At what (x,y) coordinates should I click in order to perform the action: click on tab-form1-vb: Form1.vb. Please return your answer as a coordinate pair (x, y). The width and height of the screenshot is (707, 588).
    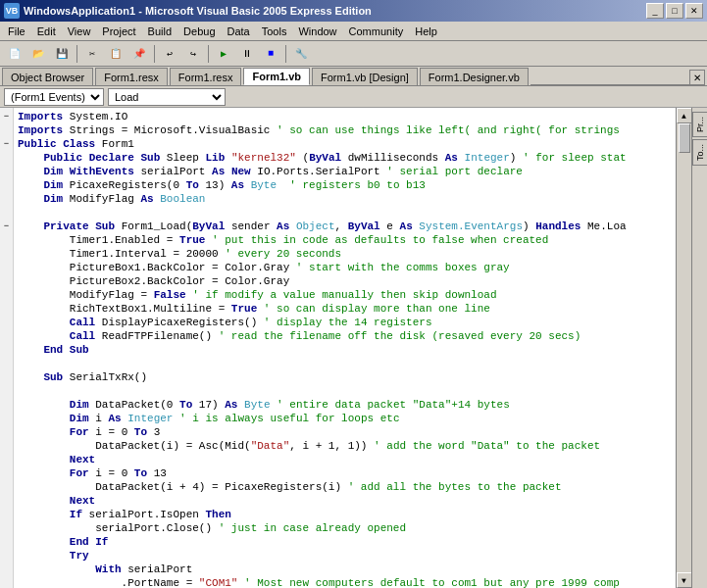
    Looking at the image, I should click on (277, 76).